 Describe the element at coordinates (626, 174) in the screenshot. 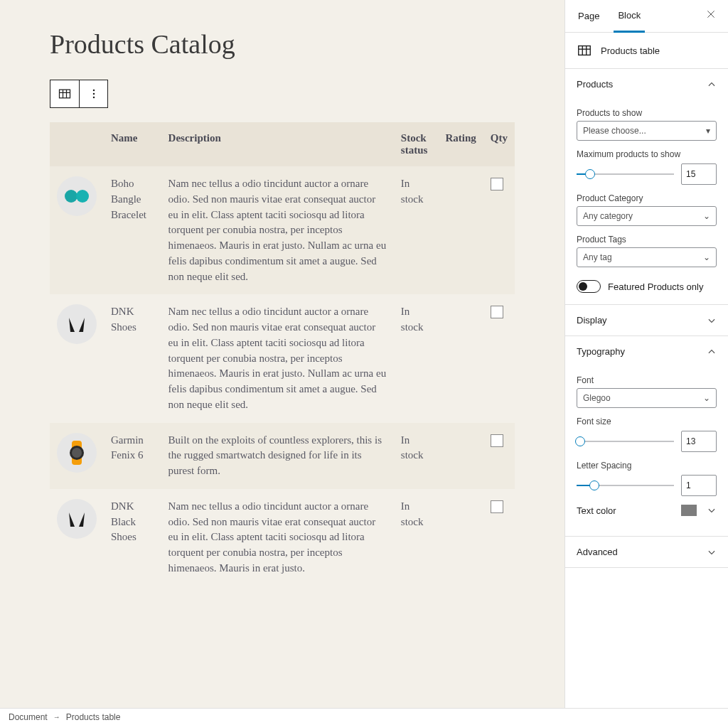

I see `slider-max-products` at that location.